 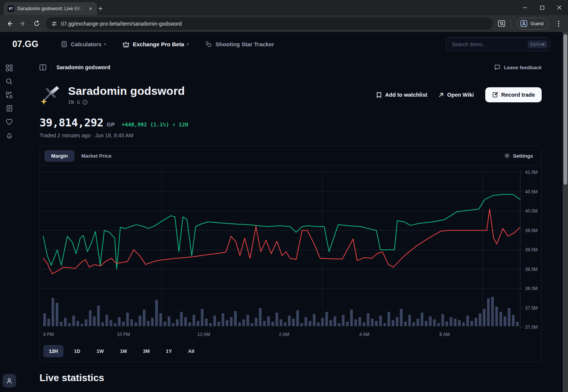 What do you see at coordinates (51, 9) in the screenshot?
I see `tab-title: Saradomin godsword: Live GE P` at bounding box center [51, 9].